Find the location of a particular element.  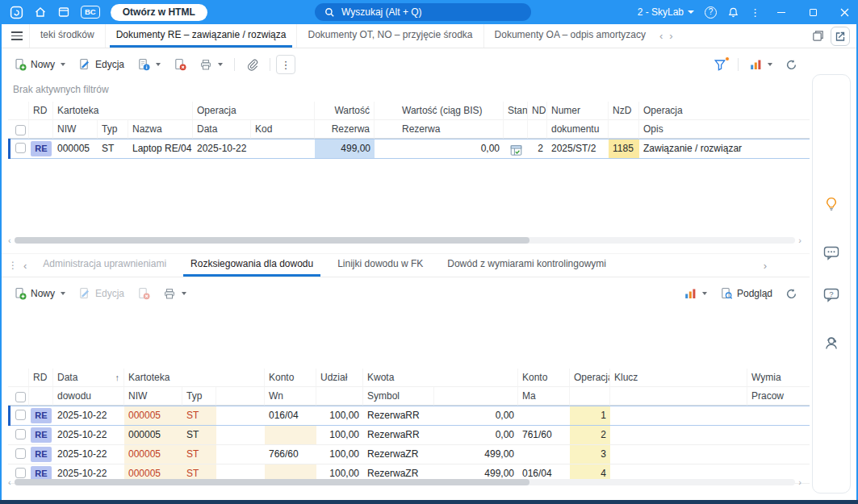

tab-dowod-z-wymiarami: Dowód z wymiarami kontrolingowymi is located at coordinates (526, 264).